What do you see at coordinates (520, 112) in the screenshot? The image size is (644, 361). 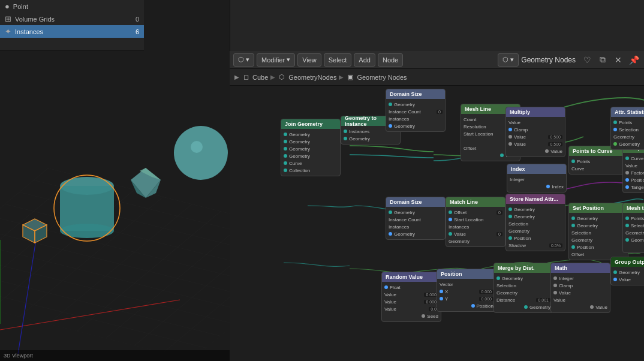 I see `multiply-title: Multiply` at bounding box center [520, 112].